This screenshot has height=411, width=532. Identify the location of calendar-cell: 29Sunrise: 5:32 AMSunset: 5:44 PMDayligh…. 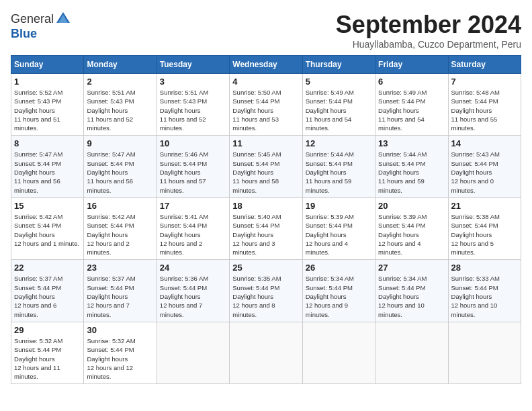
(48, 353).